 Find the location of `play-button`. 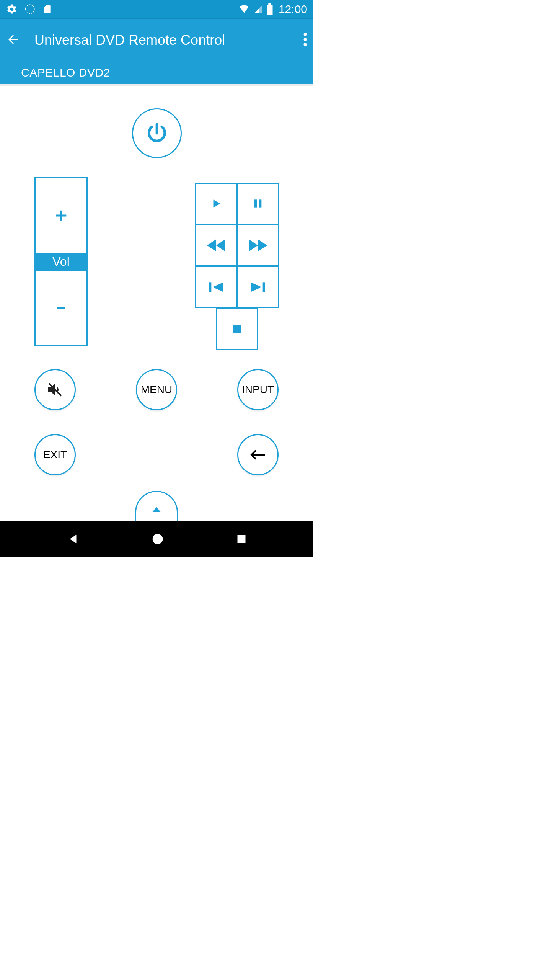

play-button is located at coordinates (216, 204).